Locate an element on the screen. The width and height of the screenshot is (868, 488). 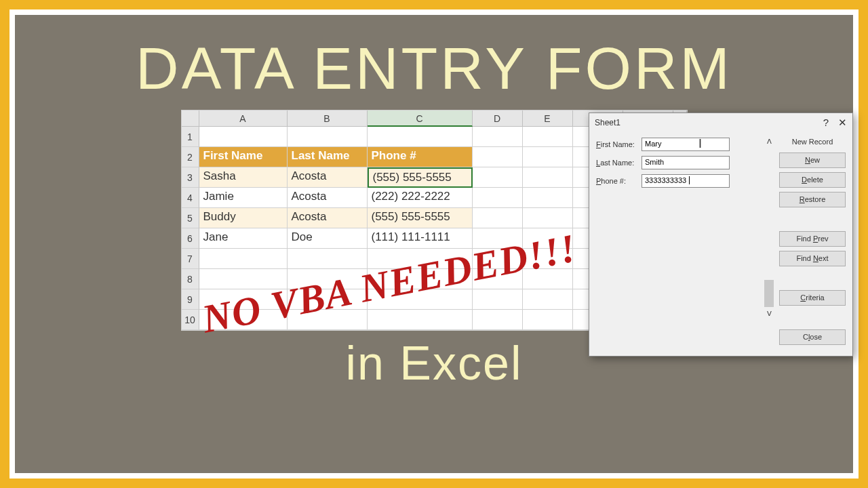
cell-a6: Jane is located at coordinates (243, 239).